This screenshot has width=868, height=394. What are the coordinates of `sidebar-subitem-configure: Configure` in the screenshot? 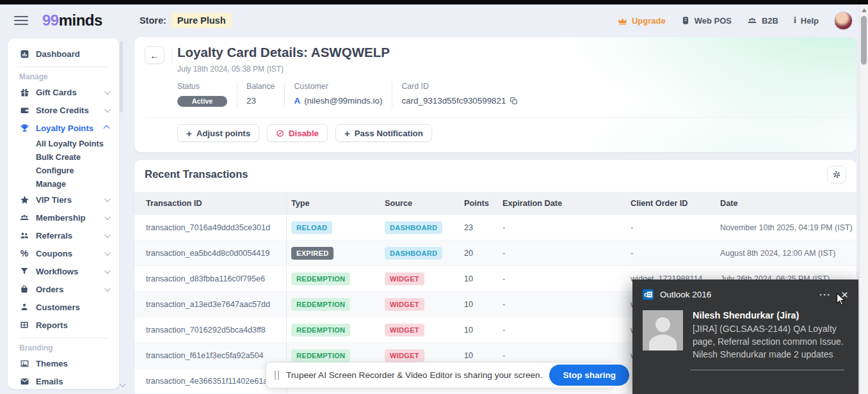 It's located at (63, 170).